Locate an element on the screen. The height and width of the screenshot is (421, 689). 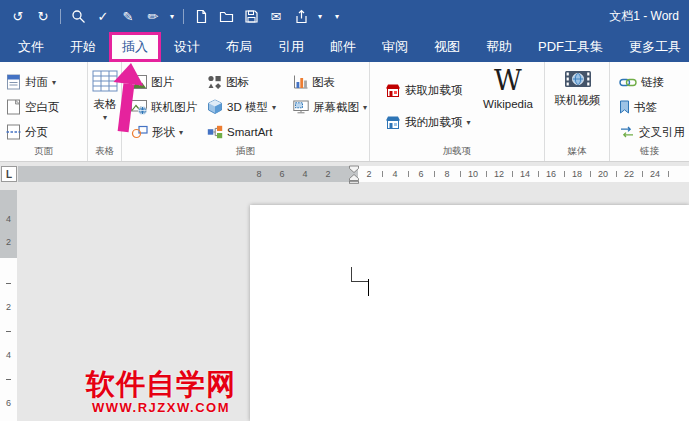
cover-page-label: 封面 is located at coordinates (36, 82).